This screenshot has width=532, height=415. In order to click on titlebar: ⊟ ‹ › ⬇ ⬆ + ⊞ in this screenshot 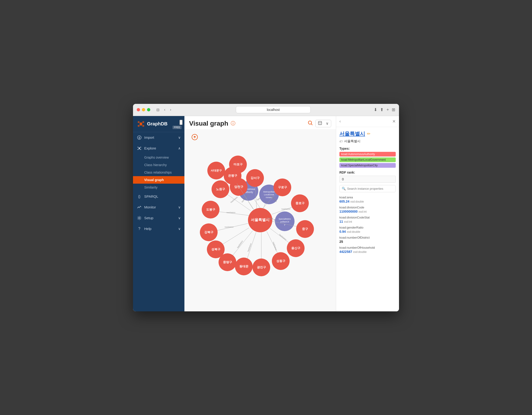, I will do `click(266, 110)`.